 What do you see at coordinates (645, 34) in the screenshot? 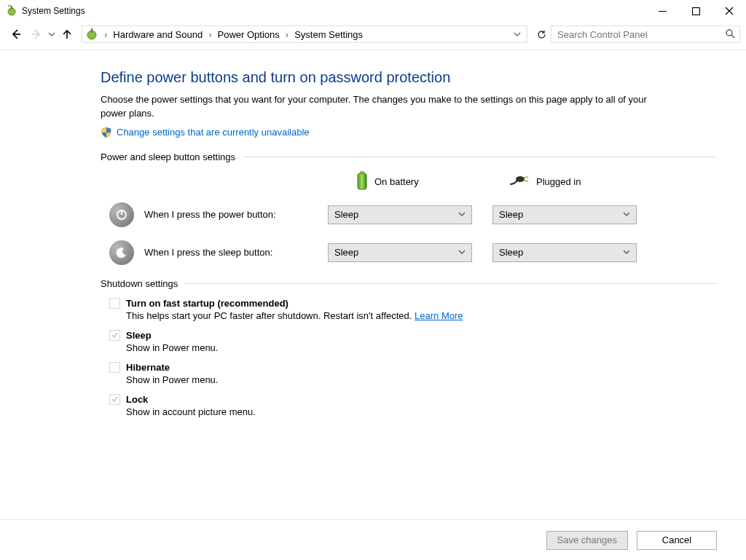
I see `search-box` at bounding box center [645, 34].